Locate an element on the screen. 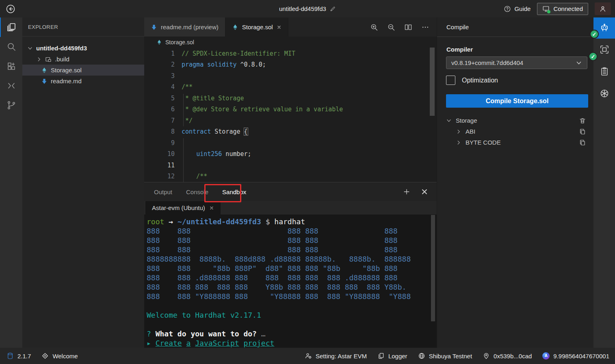 The width and height of the screenshot is (615, 364). activity-item-blocks-add is located at coordinates (11, 66).